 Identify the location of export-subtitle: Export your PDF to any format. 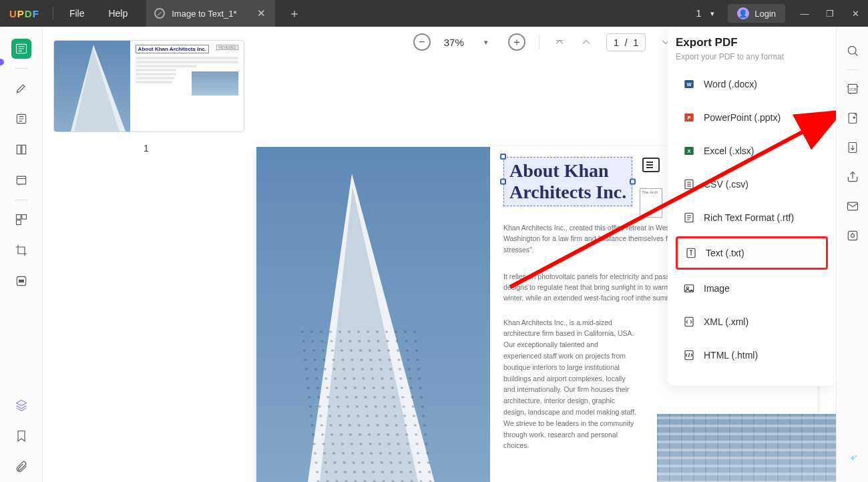
(752, 57).